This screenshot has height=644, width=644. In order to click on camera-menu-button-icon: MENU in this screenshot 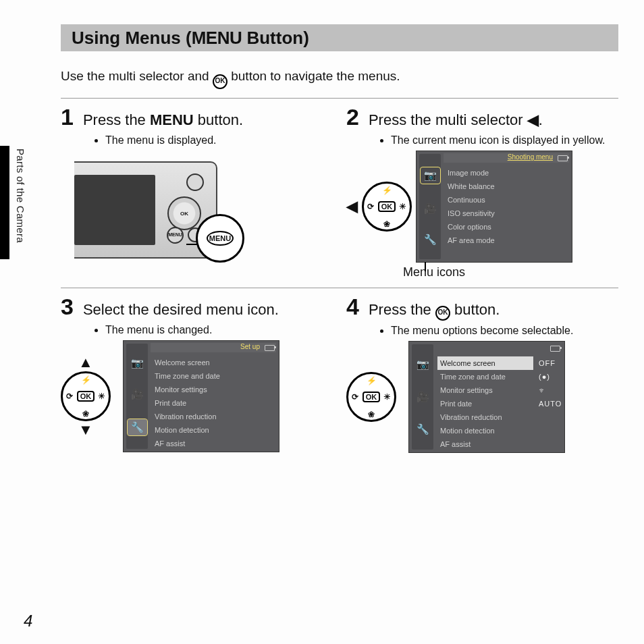, I will do `click(176, 235)`.